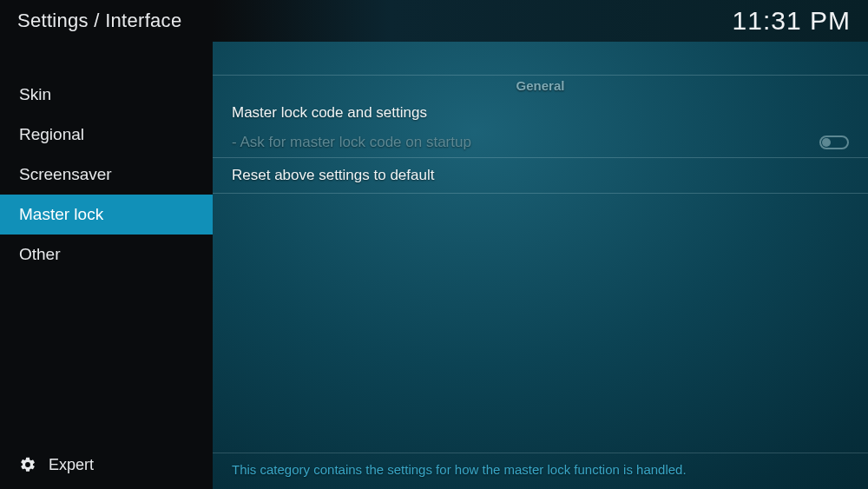 The image size is (868, 489). I want to click on category-description: This category contains the settings for …, so click(540, 471).